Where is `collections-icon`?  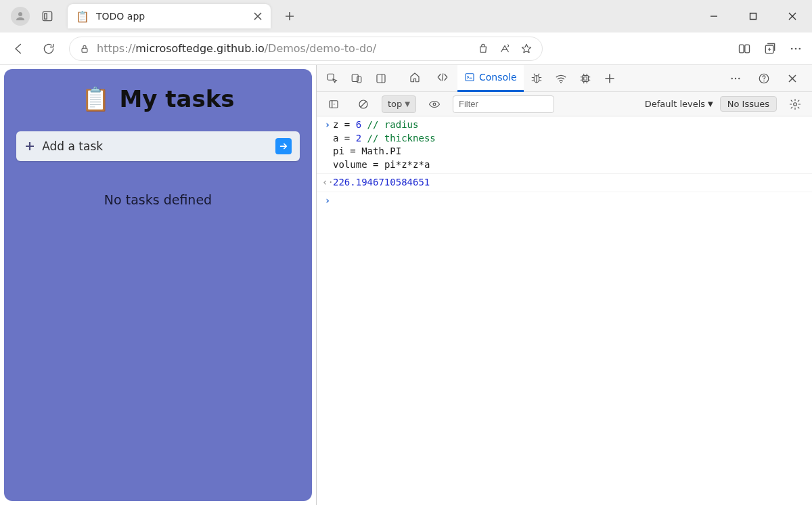
collections-icon is located at coordinates (770, 49).